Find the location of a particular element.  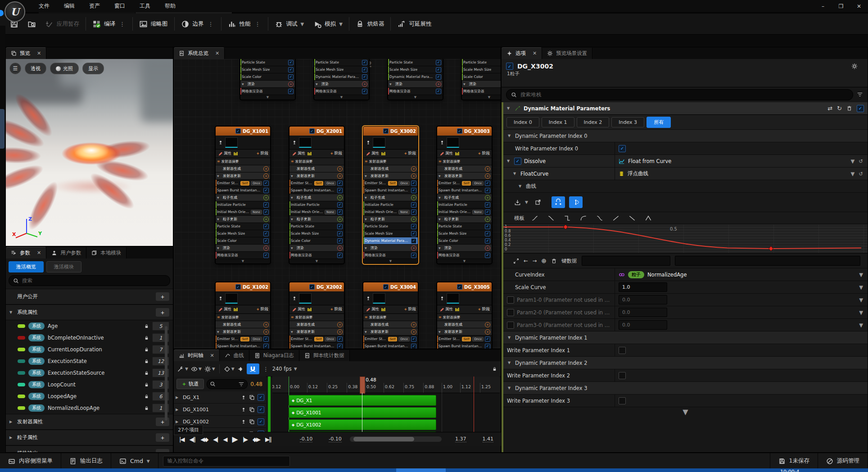

preview-tab-预览: 预览✕ is located at coordinates (26, 53).